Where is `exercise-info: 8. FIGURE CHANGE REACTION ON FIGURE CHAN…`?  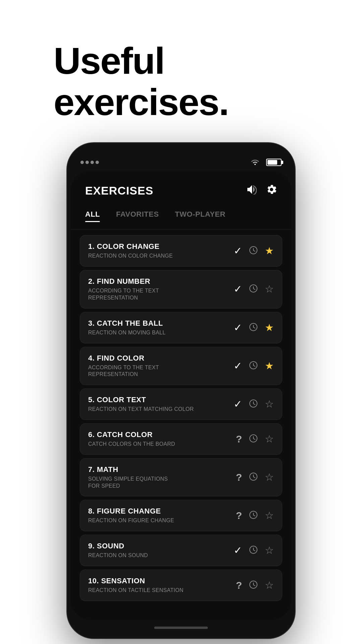 exercise-info: 8. FIGURE CHANGE REACTION ON FIGURE CHAN… is located at coordinates (159, 516).